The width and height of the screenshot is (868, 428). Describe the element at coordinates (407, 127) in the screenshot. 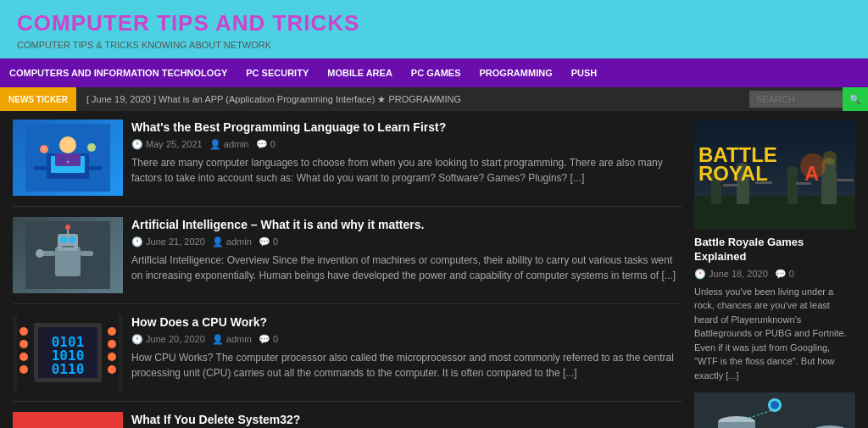

I see `article-title: What's the Best Programming Language to …` at that location.